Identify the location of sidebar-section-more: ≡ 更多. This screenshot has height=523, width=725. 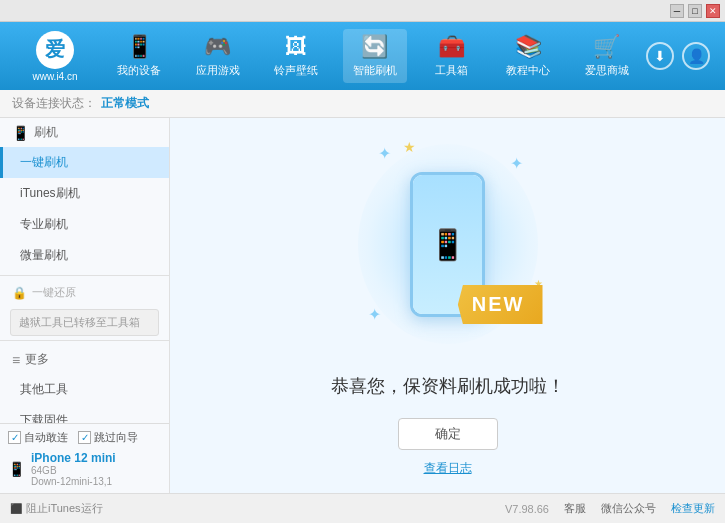
(84, 360).